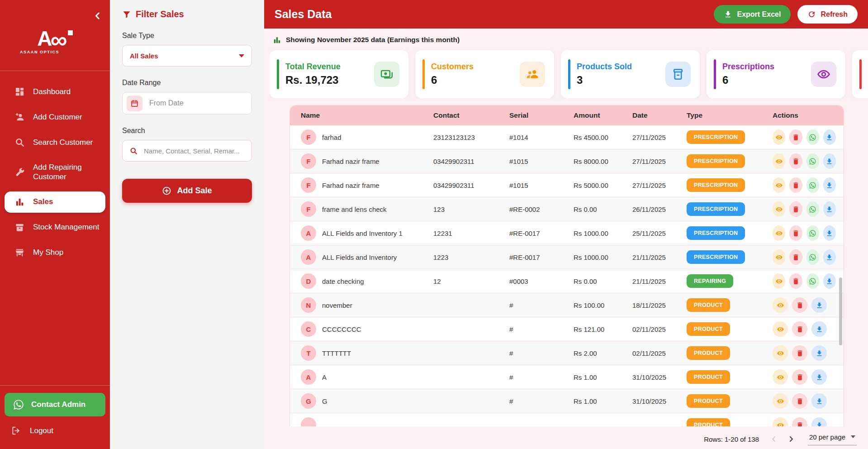 Image resolution: width=868 pixels, height=449 pixels. I want to click on add-sale-button: Add Sale, so click(187, 191).